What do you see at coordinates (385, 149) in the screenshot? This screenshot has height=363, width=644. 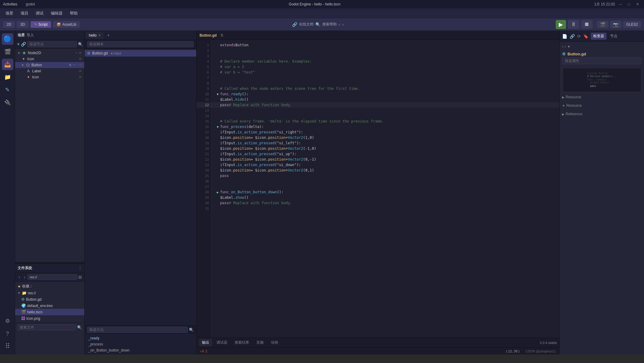 I see `code-line-20: $icon.position = $icon.position + Vector…` at bounding box center [385, 149].